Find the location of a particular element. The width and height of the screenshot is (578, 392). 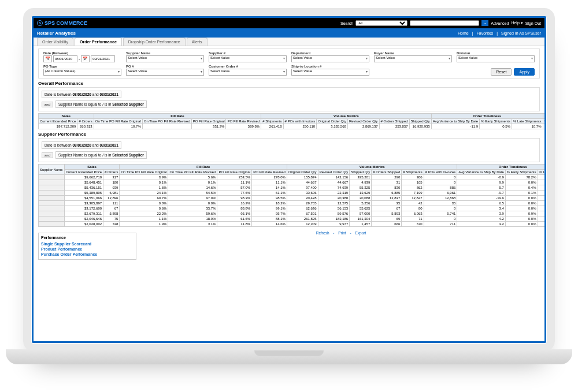

table-row: ████████$2,028,0027481.9%3.1%11.8%14.6%1… is located at coordinates (292, 224).